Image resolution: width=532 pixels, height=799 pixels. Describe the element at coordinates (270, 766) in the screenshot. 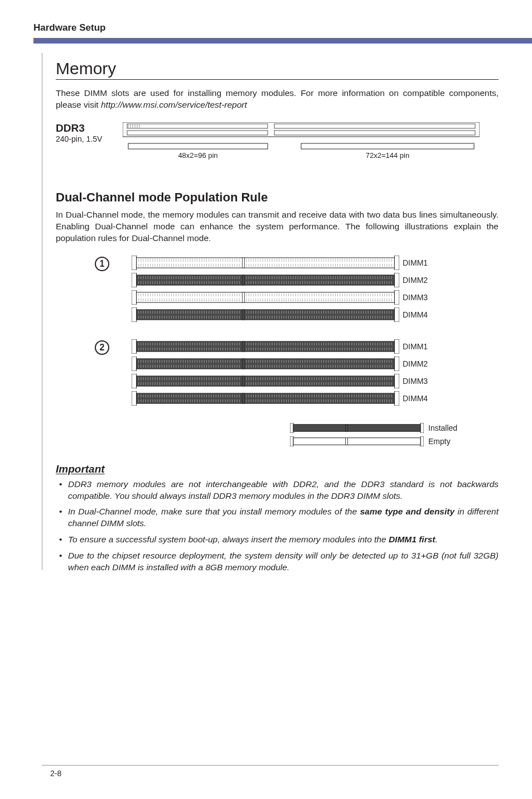

I see `footer-rule` at that location.